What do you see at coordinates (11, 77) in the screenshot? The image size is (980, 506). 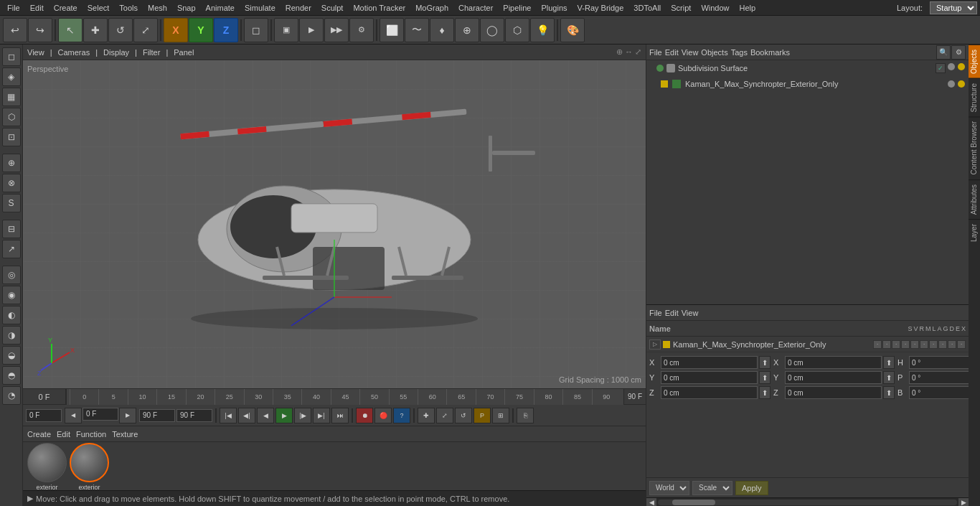 I see `texture-mode-button: ◈` at bounding box center [11, 77].